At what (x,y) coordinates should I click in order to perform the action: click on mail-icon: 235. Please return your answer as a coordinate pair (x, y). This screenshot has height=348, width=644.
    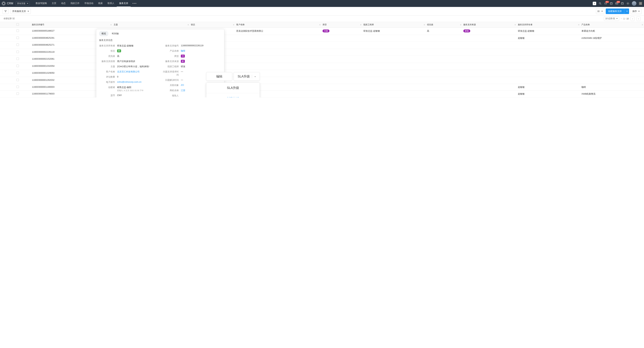
    Looking at the image, I should click on (617, 4).